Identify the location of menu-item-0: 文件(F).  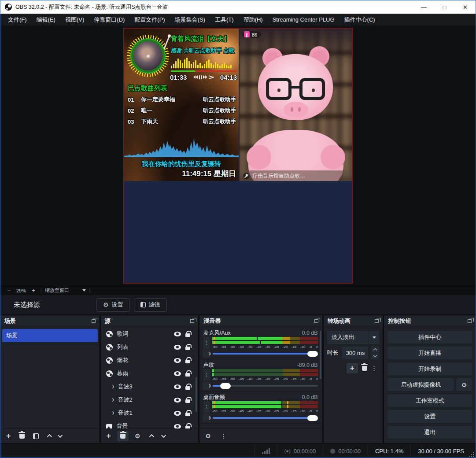
(18, 19).